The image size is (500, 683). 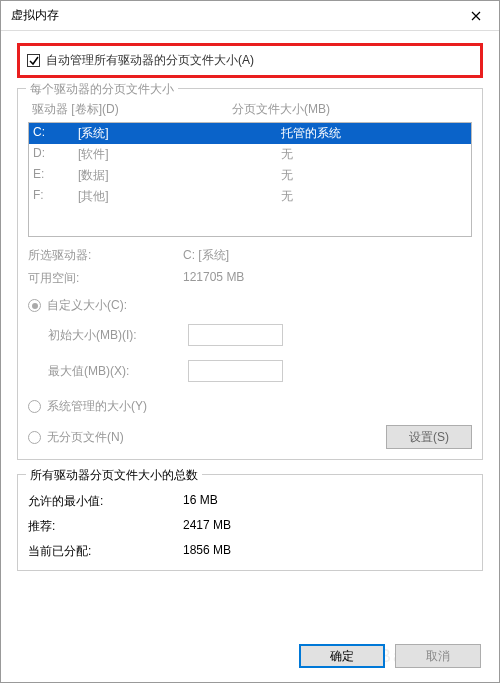 What do you see at coordinates (250, 196) in the screenshot?
I see `drive-row: F: [其他] 无` at bounding box center [250, 196].